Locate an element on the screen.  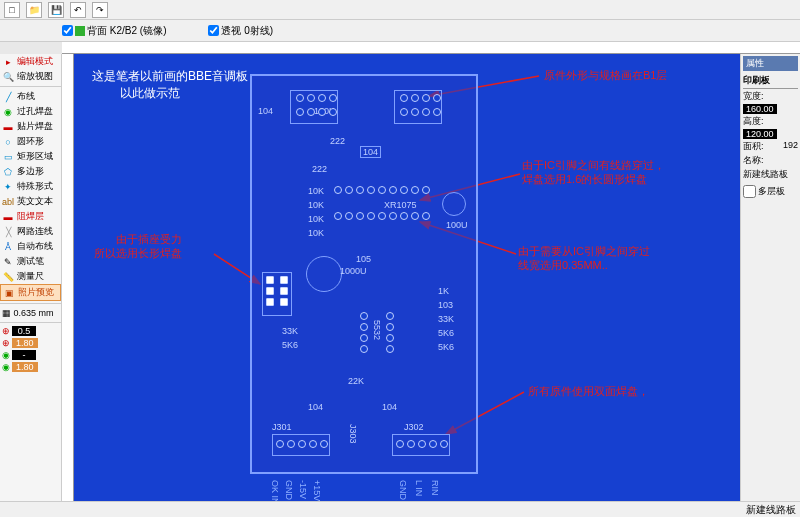
tool-photo-view: ▣照片预览 is located at coordinates (30, 292).